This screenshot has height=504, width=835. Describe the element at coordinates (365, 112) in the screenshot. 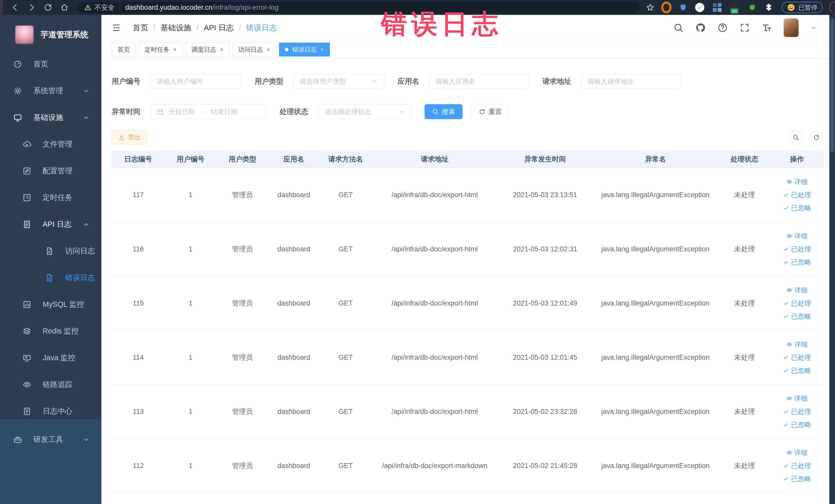

I see `status-select: 请选择处理状态` at that location.